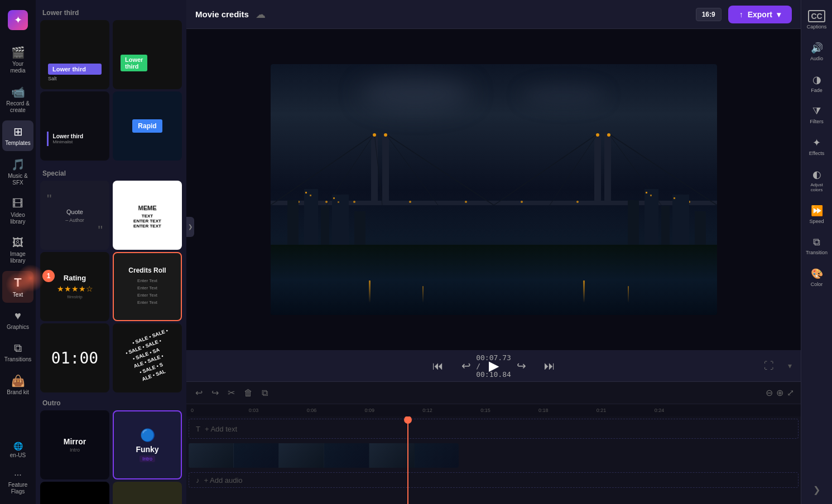 The width and height of the screenshot is (832, 504). I want to click on sidebar-item-label: Your media, so click(18, 67).